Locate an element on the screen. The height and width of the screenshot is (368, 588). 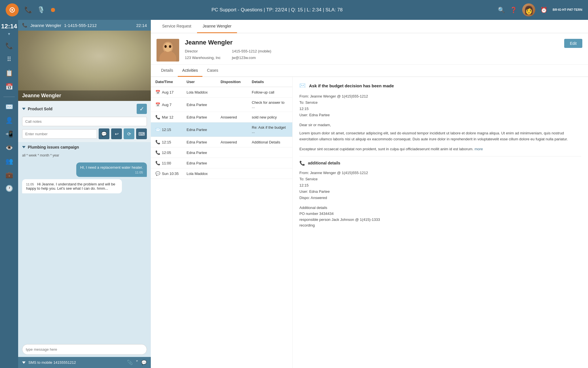
attachment-icon: 📎 is located at coordinates (130, 362).